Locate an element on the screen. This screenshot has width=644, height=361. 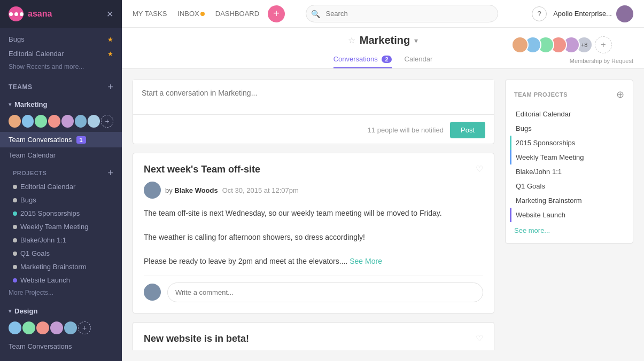
conversation-meta: by Blake Woods Oct 30, 2015 at 12:07pm is located at coordinates (313, 190).